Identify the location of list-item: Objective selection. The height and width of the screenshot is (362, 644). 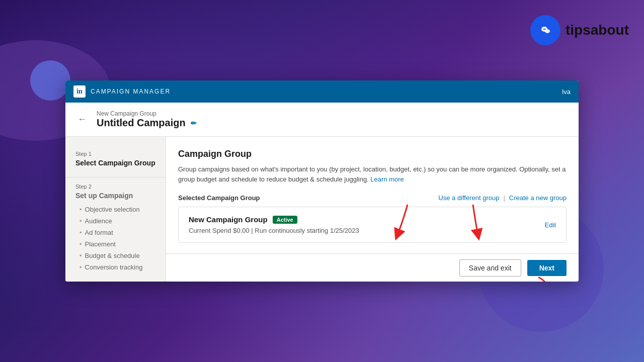
(123, 209).